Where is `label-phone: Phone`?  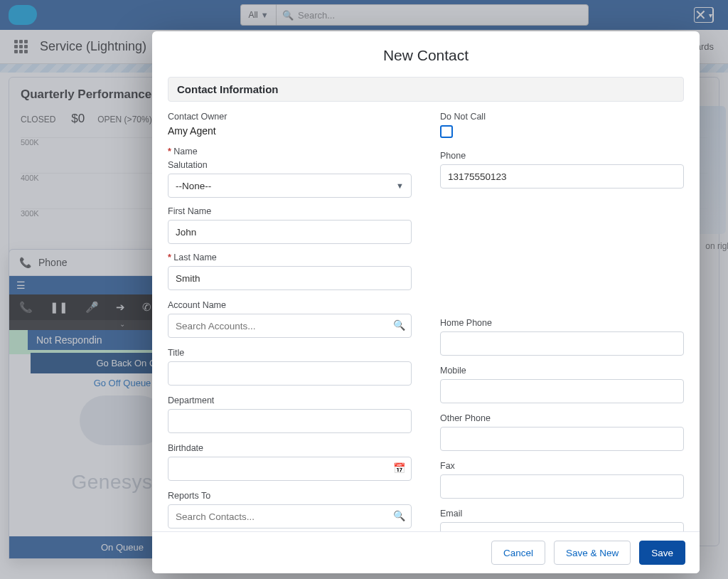 label-phone: Phone is located at coordinates (562, 156).